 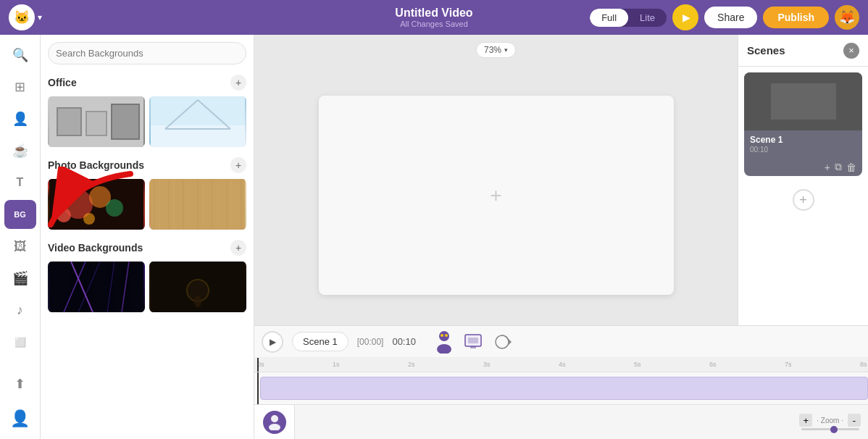 What do you see at coordinates (473, 342) in the screenshot?
I see `timeline-icons-row` at bounding box center [473, 342].